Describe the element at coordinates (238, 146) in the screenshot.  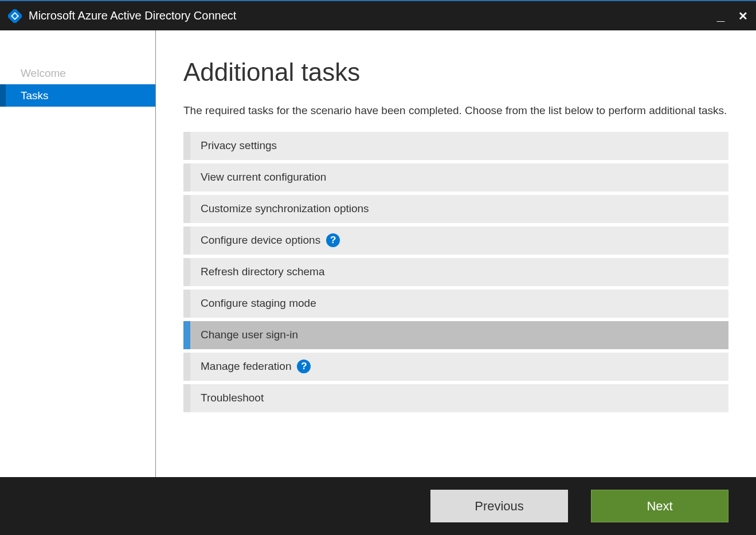
I see `task-item-label: Privacy settings` at that location.